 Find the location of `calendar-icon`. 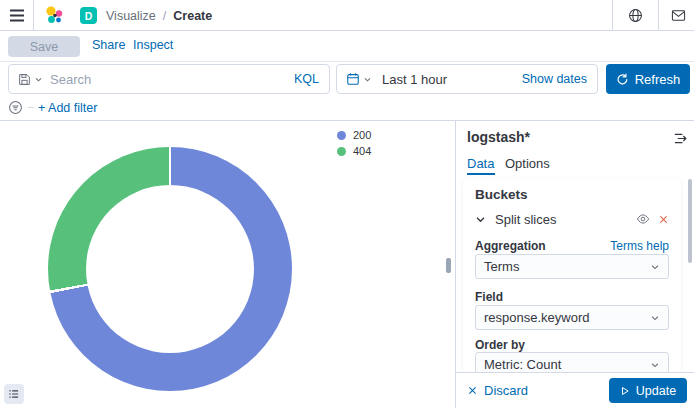

calendar-icon is located at coordinates (353, 79).